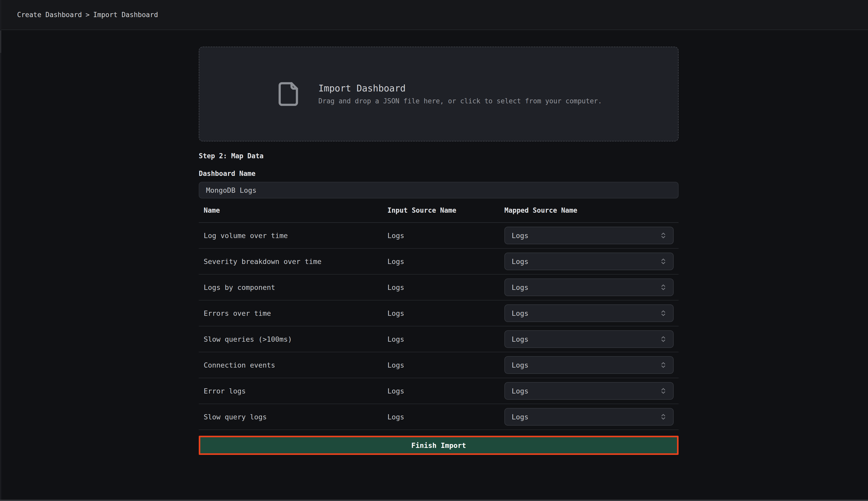  I want to click on dropzone-text: Import Dashboard Drag and drop a JSON fi…, so click(460, 94).